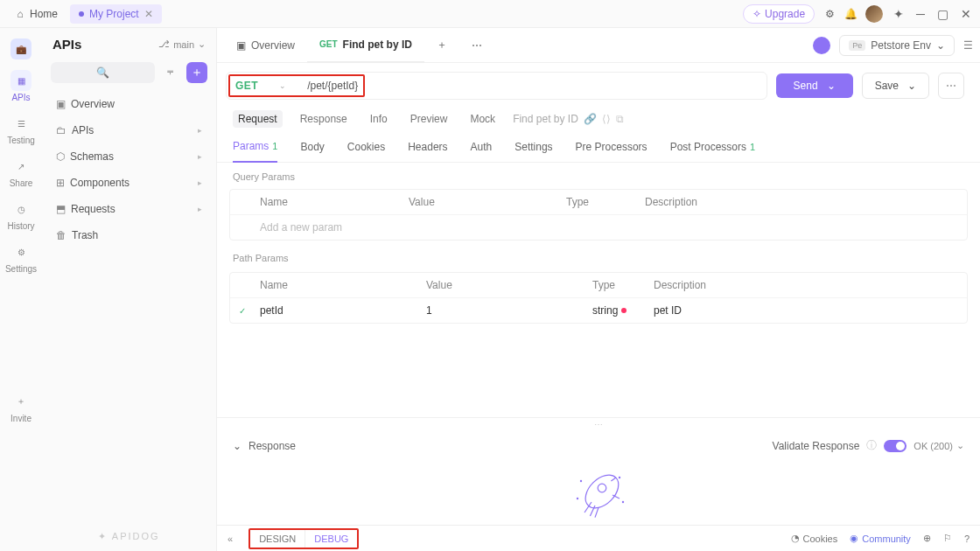 The height and width of the screenshot is (551, 980). What do you see at coordinates (130, 130) in the screenshot?
I see `tree-apis: 🗀APIs▸` at bounding box center [130, 130].